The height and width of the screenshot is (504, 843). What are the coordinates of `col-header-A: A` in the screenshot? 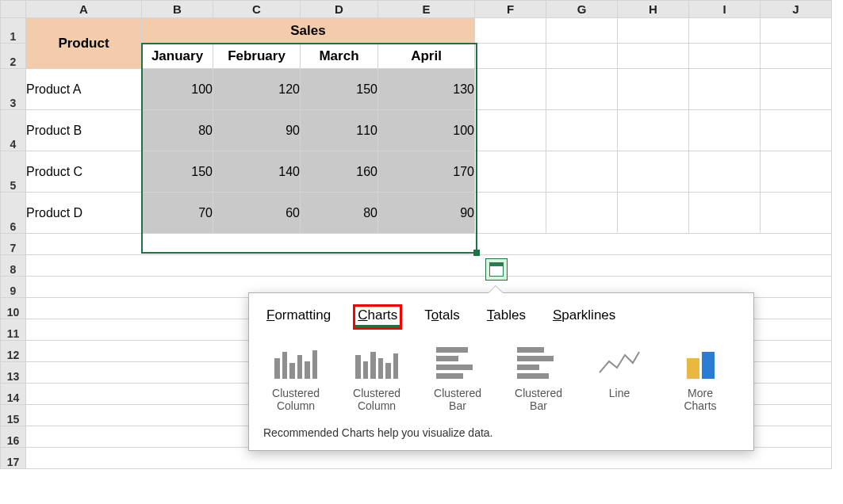 It's located at (84, 10).